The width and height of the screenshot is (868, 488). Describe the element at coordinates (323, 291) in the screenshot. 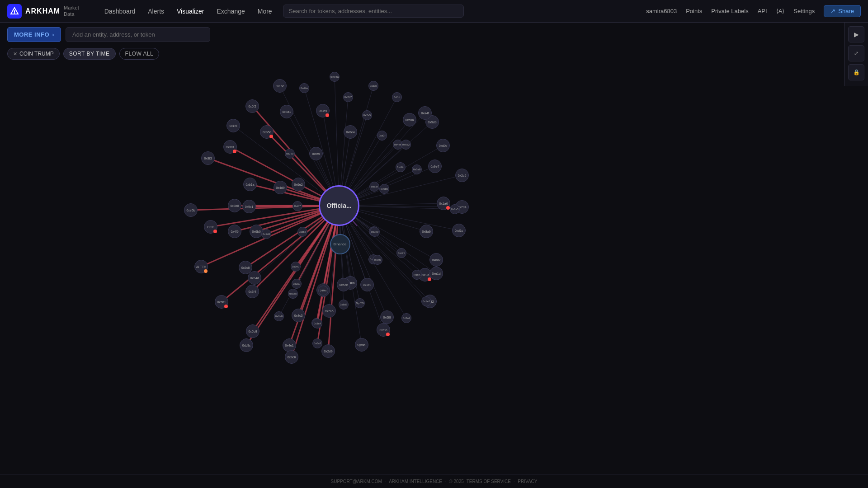

I see `graph-node: 24Mx` at that location.